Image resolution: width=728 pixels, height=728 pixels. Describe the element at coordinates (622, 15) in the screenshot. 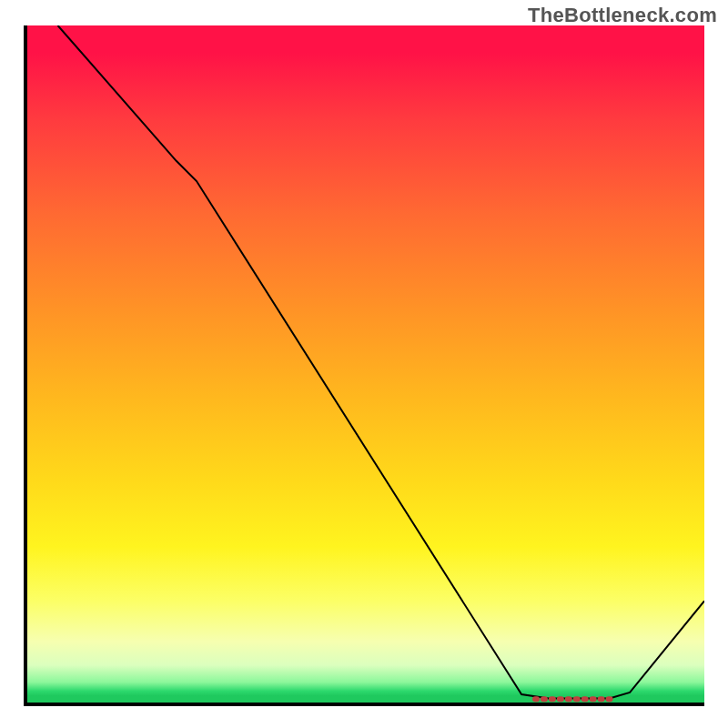

I see `watermark-text: TheBottleneck.com` at that location.